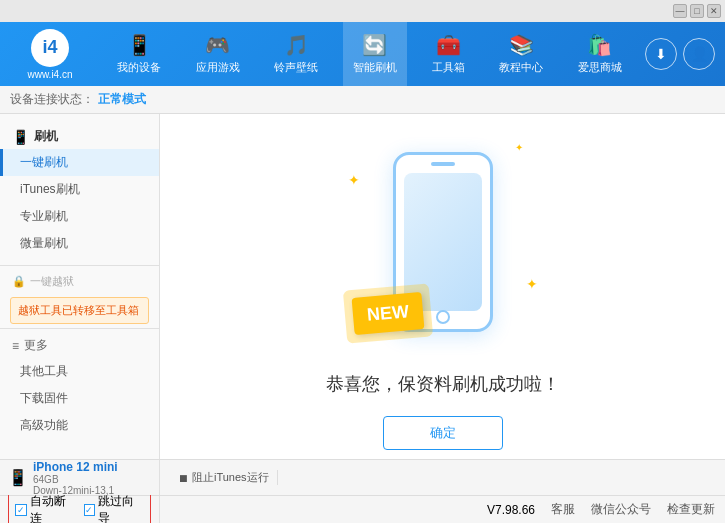  What do you see at coordinates (354, 180) in the screenshot?
I see `sparkle-icon-1: ✦` at bounding box center [354, 180].